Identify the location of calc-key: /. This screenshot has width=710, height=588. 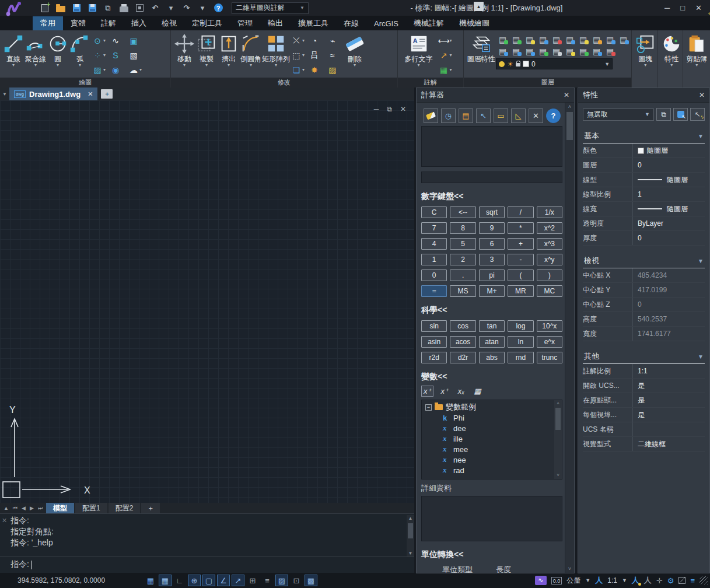
(520, 212).